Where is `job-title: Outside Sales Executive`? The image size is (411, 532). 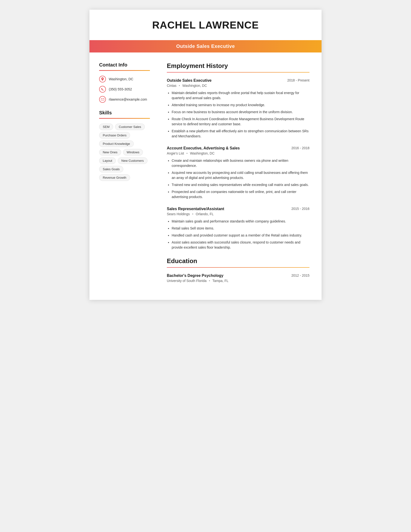
job-title: Outside Sales Executive is located at coordinates (189, 81).